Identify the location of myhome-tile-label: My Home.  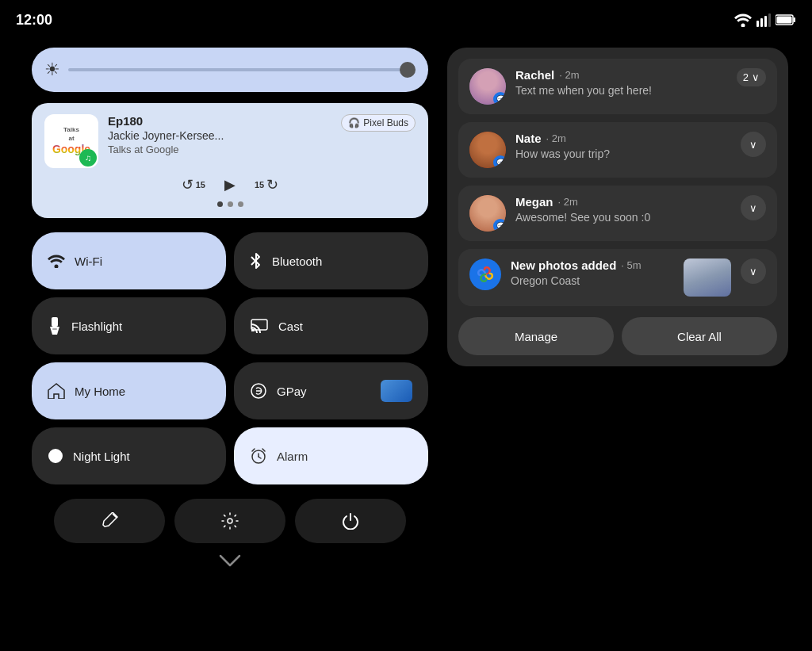
(100, 392).